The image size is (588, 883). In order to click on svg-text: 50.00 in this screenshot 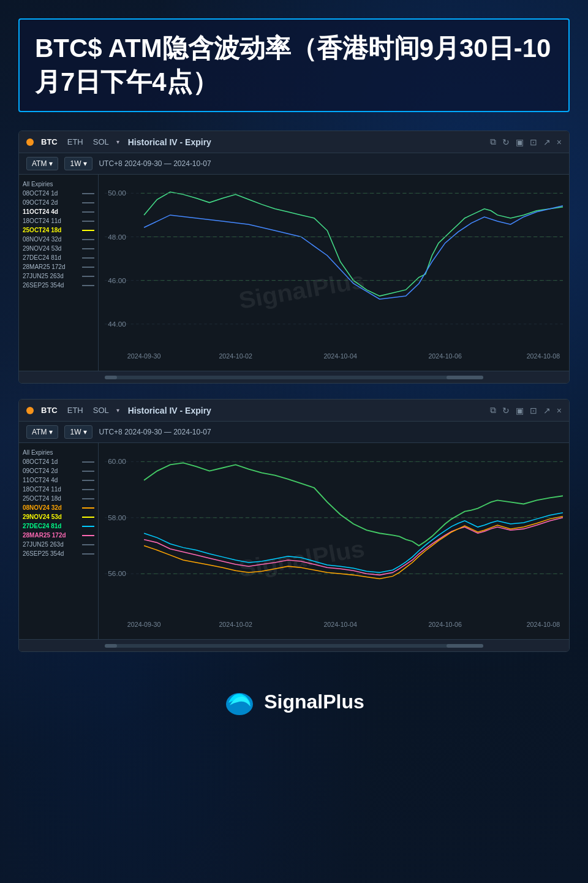, I will do `click(116, 194)`.